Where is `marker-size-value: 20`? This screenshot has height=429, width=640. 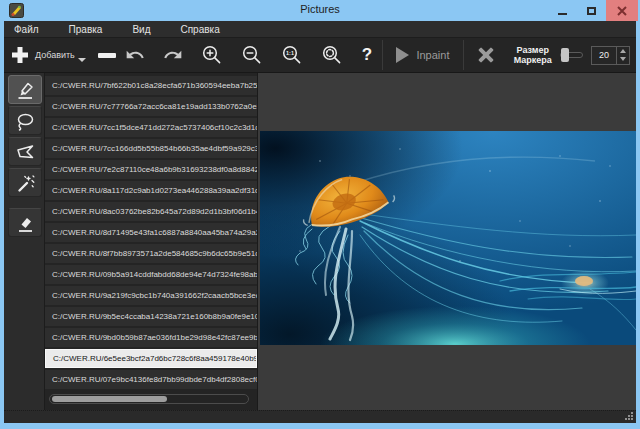 marker-size-value: 20 is located at coordinates (604, 56).